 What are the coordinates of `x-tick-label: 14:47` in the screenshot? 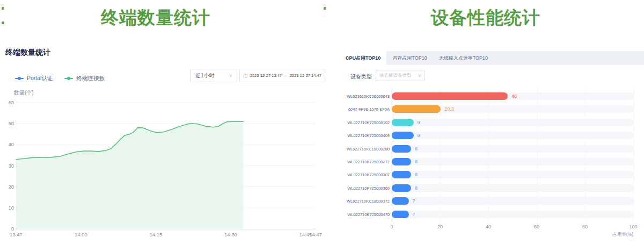 It's located at (316, 234).